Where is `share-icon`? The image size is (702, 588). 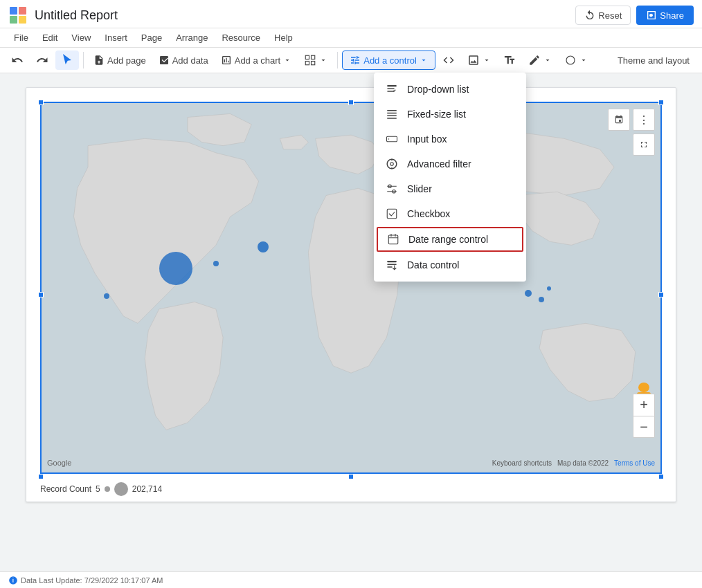
share-icon is located at coordinates (651, 15).